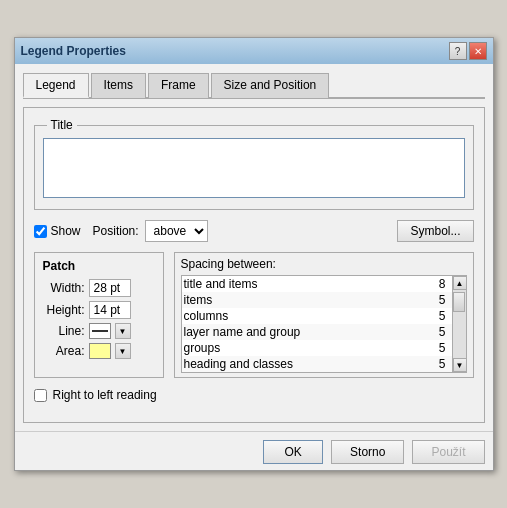 The image size is (507, 508). What do you see at coordinates (460, 365) in the screenshot?
I see `scroll-down-button: ▼` at bounding box center [460, 365].